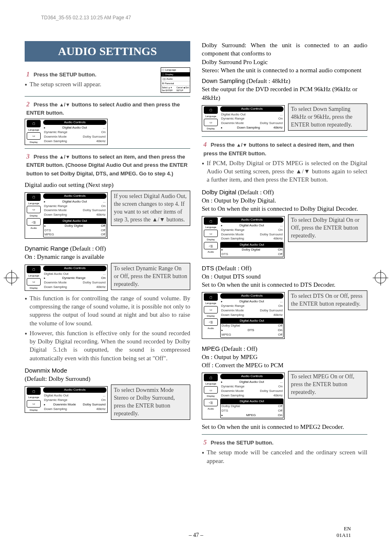  Describe the element at coordinates (34, 136) in the screenshot. I see `tv-icon: ▭` at that location.